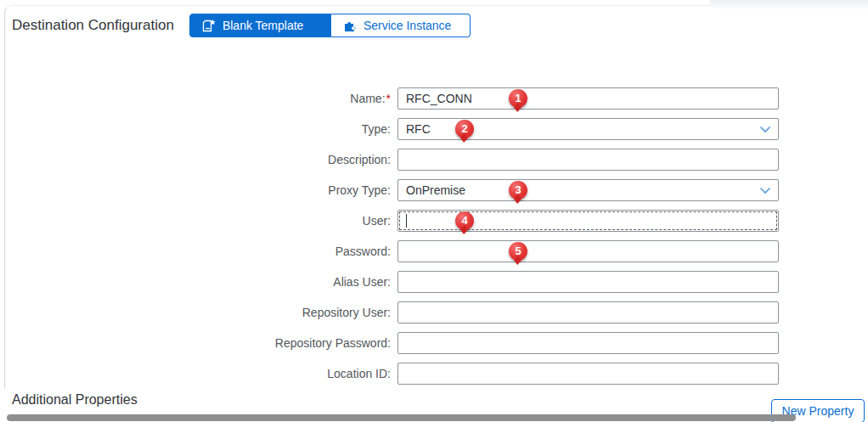  I want to click on horizontal-scrollbar-thumb, so click(401, 418).